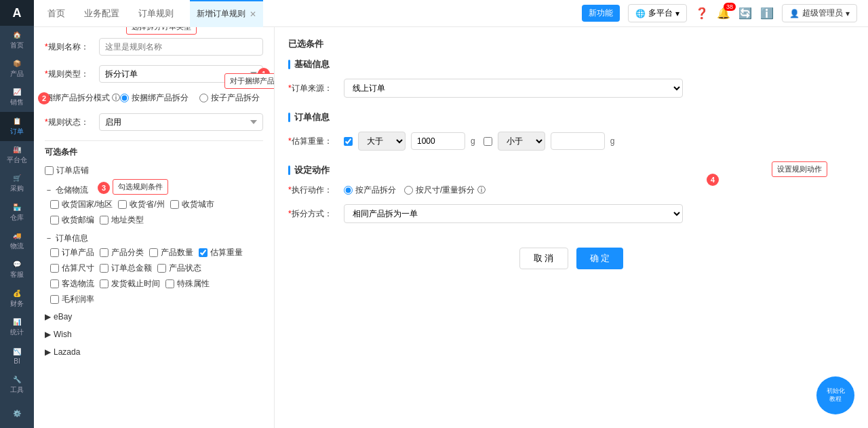 The height and width of the screenshot is (428, 868). I want to click on less-than-select: 小于, so click(521, 141).